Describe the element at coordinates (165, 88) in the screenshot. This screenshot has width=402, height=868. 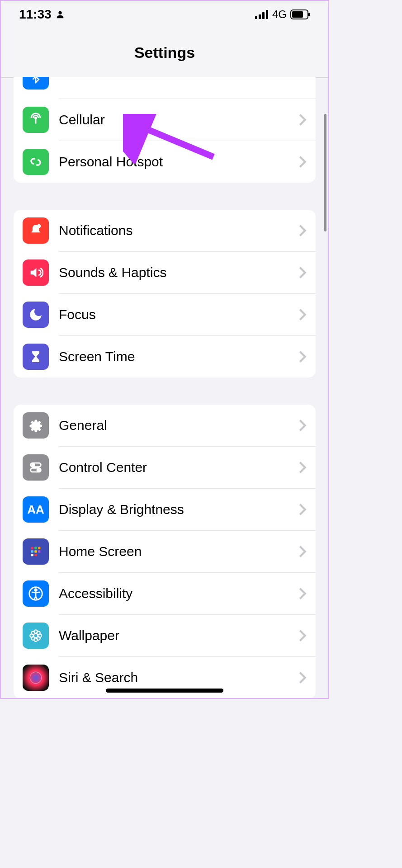
I see `row-bluetooth: Bluetooth Not Connected` at that location.